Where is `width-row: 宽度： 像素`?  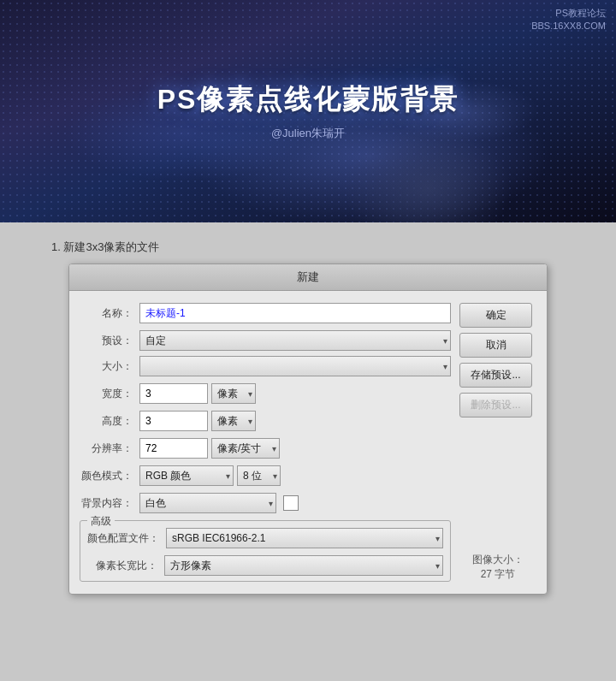
width-row: 宽度： 像素 is located at coordinates (265, 394).